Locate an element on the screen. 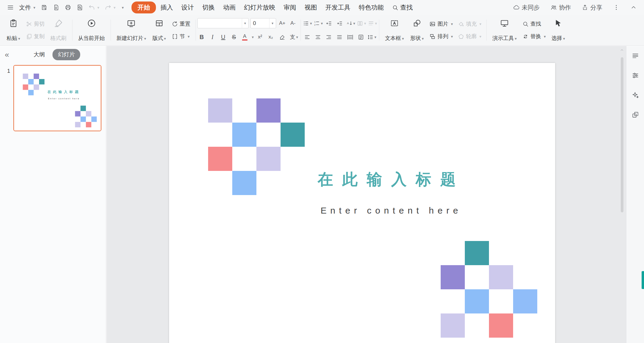  tab-outline-view: 大纲 is located at coordinates (39, 55).